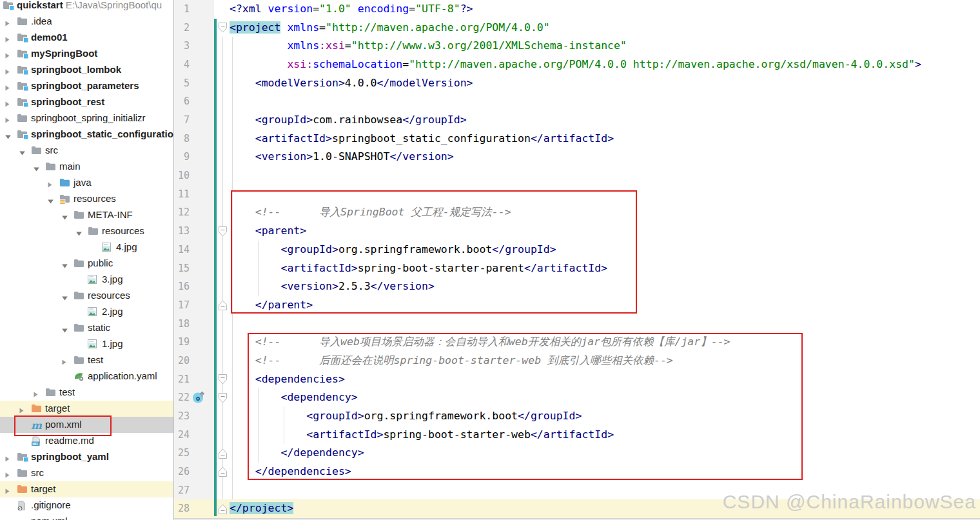 Image resolution: width=980 pixels, height=520 pixels. What do you see at coordinates (428, 46) in the screenshot?
I see `code-line-3: xmlns:xsi="http://www.w3.org/2001/XMLSch…` at bounding box center [428, 46].